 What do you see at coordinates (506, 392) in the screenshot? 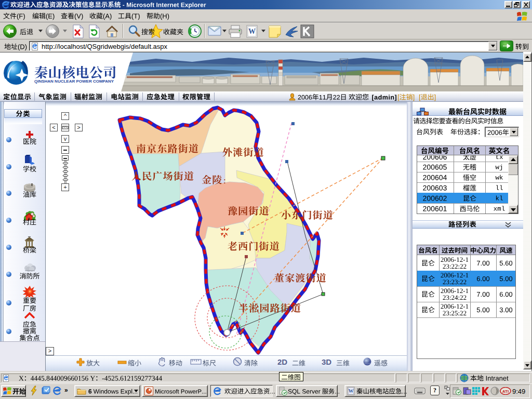
I see `svg-text: ATI` at bounding box center [506, 392].